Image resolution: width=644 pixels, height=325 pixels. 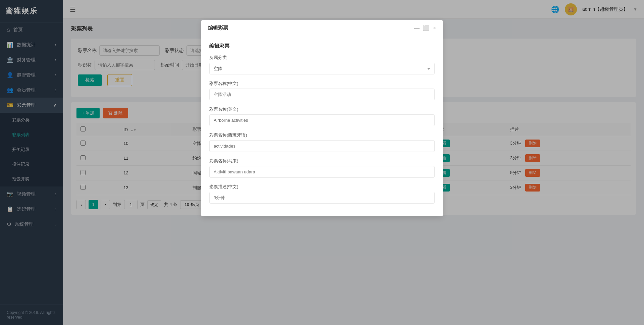 I want to click on modal-field-desc-cn: 彩票描述(中文), so click(x=322, y=194).